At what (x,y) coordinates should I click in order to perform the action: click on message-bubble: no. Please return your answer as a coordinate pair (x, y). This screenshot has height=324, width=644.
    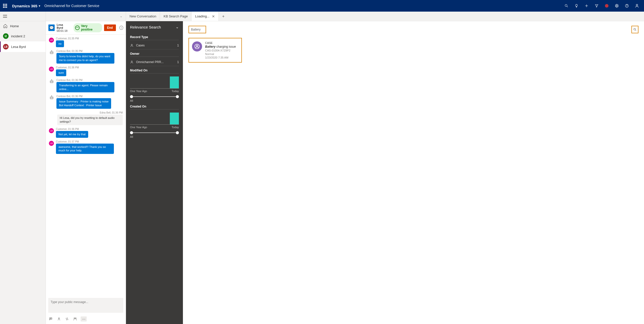
    Looking at the image, I should click on (60, 44).